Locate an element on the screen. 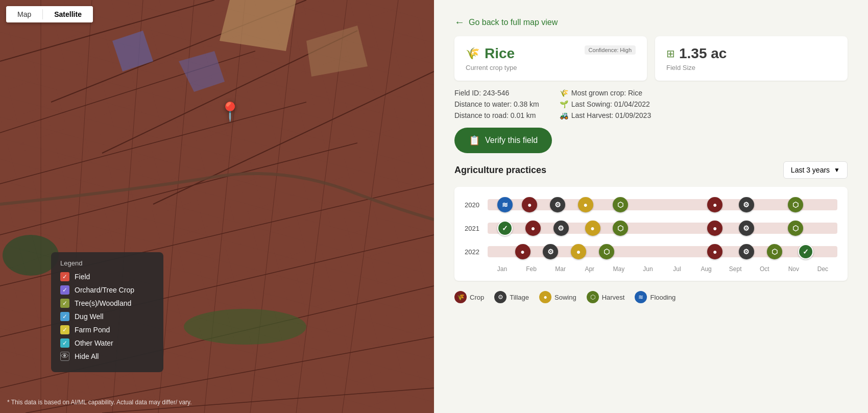  satellite-tab: Satellite is located at coordinates (68, 14).